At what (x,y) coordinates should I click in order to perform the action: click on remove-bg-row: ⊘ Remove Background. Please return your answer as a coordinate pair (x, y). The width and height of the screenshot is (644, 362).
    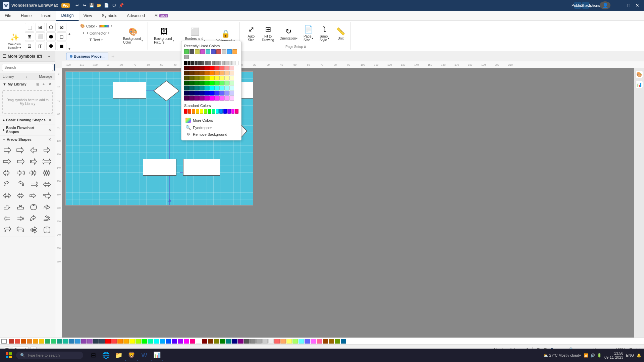
    Looking at the image, I should click on (211, 134).